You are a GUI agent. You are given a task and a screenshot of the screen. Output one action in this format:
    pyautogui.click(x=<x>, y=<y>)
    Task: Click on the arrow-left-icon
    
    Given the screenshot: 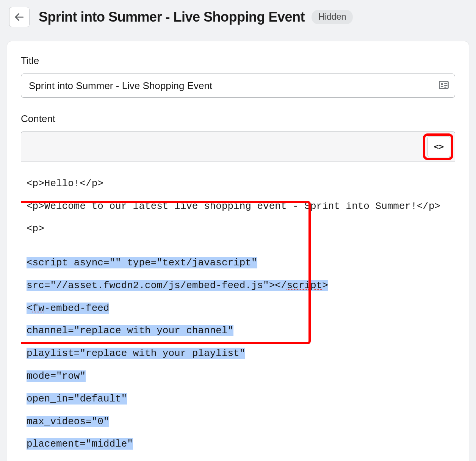 What is the action you would take?
    pyautogui.click(x=19, y=17)
    